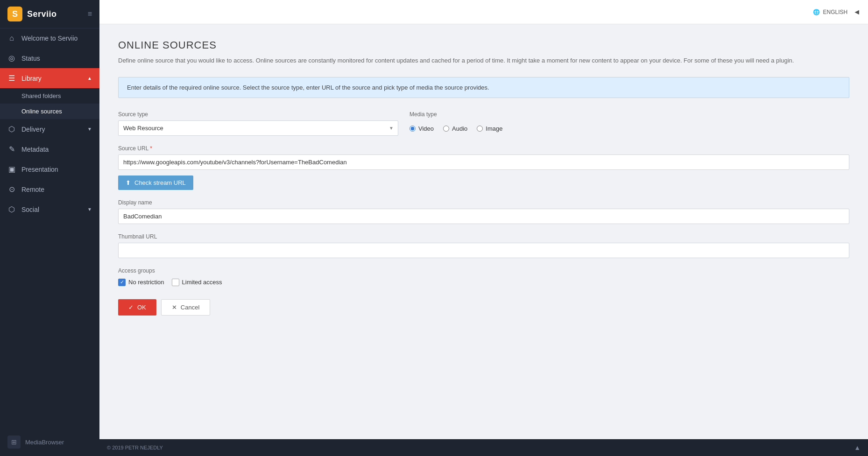 This screenshot has height=456, width=868. What do you see at coordinates (41, 96) in the screenshot?
I see `shared-folders-label: Shared folders` at bounding box center [41, 96].